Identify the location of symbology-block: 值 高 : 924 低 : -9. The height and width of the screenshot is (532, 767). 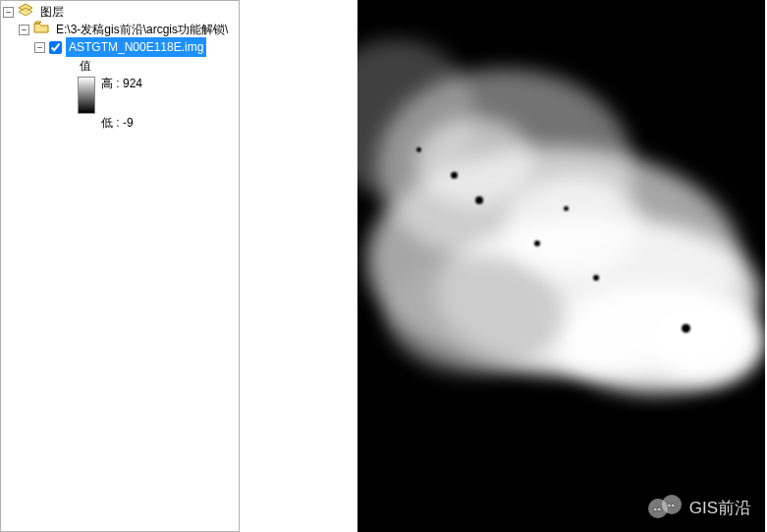
(156, 94).